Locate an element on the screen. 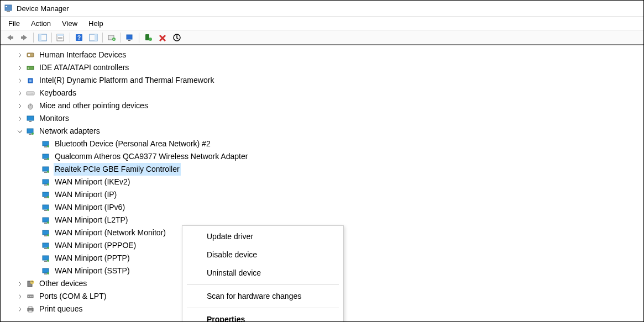 The height and width of the screenshot is (322, 644). tree-label: WAN Miniport (L2TP) is located at coordinates (92, 220).